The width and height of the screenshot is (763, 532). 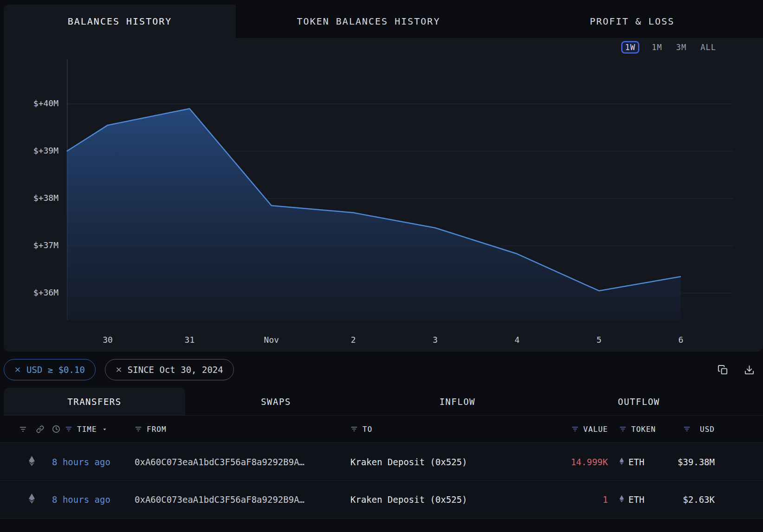 What do you see at coordinates (657, 47) in the screenshot?
I see `timeframe-1m-button: 1M` at bounding box center [657, 47].